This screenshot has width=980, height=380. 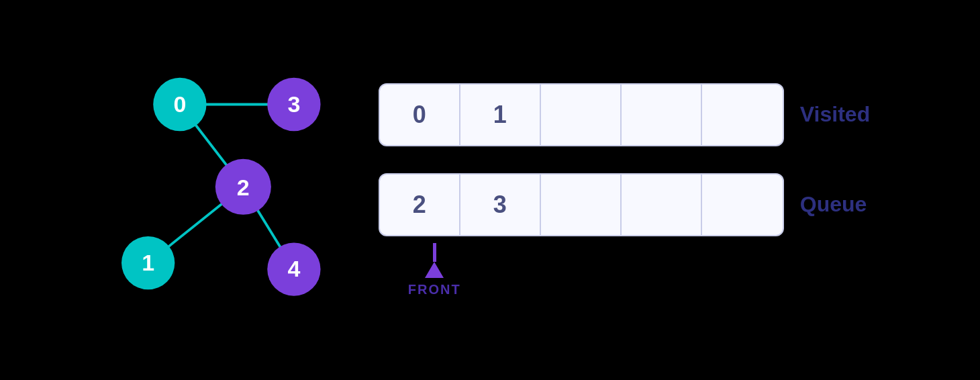 What do you see at coordinates (180, 104) in the screenshot?
I see `node-0-label: 0` at bounding box center [180, 104].